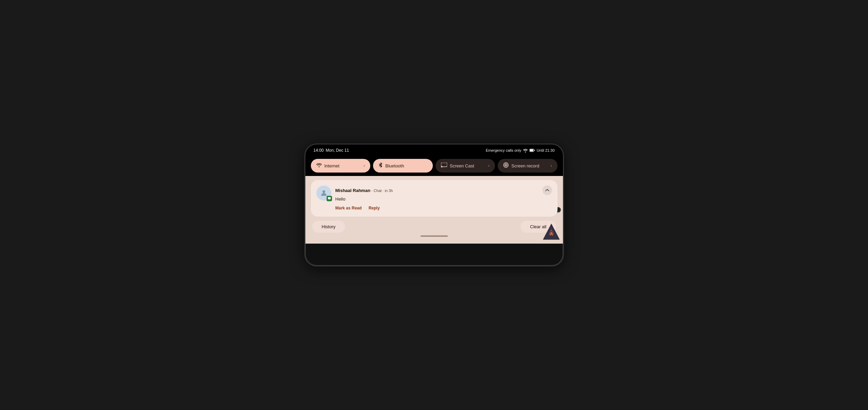 The width and height of the screenshot is (868, 410). What do you see at coordinates (434, 198) in the screenshot?
I see `notification-card: Mishaal Rahman · Chat · in 3h Hello Mark…` at bounding box center [434, 198].